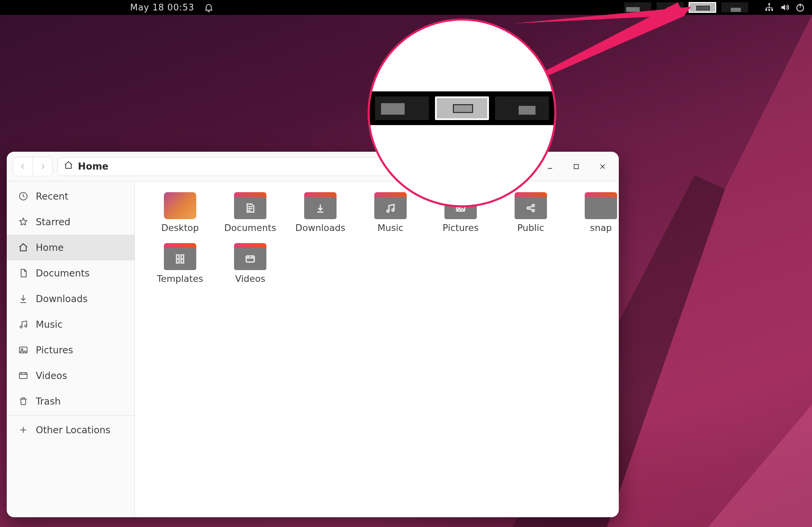 The height and width of the screenshot is (527, 812). What do you see at coordinates (402, 108) in the screenshot?
I see `lens-workspace-left` at bounding box center [402, 108].